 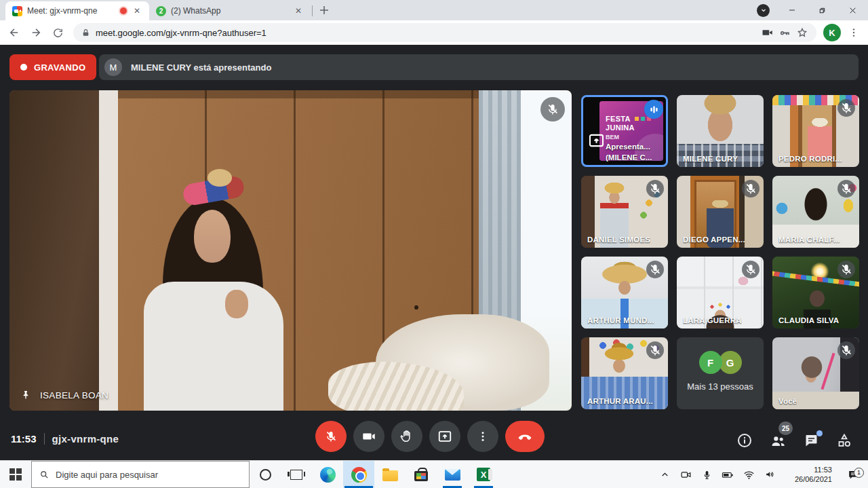 I want to click on camera-toggle-button, so click(x=369, y=436).